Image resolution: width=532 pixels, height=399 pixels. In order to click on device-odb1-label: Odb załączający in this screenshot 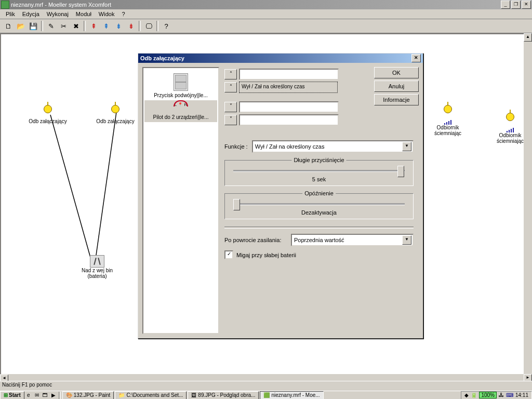, I will do `click(48, 122)`.